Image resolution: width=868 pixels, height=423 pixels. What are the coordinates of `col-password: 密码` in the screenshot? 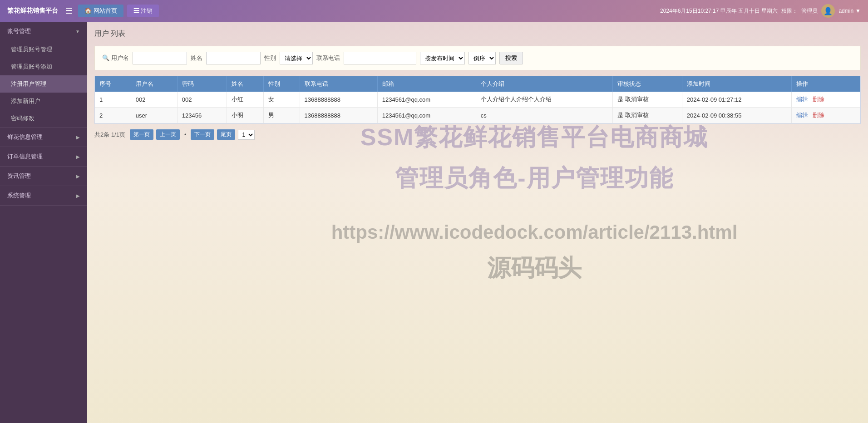 It's located at (202, 84).